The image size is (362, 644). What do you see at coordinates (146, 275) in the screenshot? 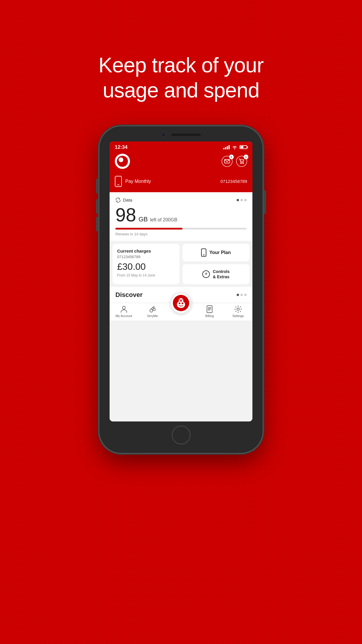
I see `charges-dates: From 15 May to 14 June` at bounding box center [146, 275].